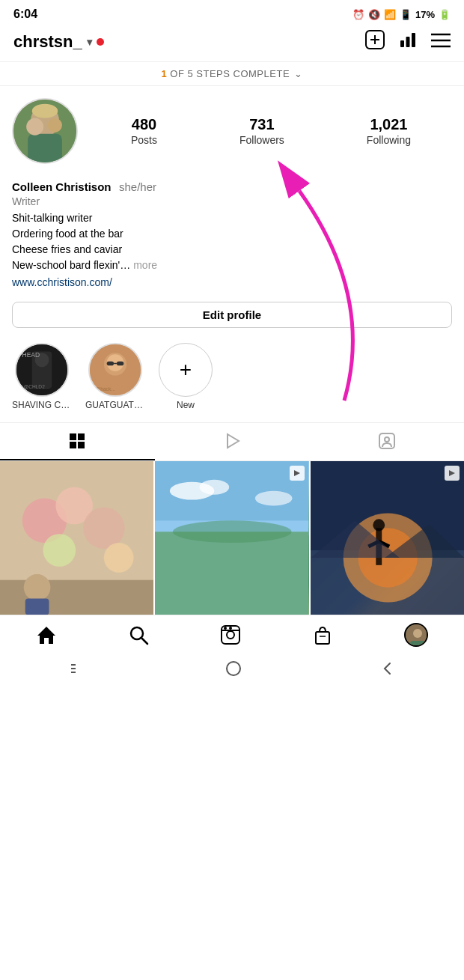 The image size is (464, 980). I want to click on battery-percent: 17%, so click(425, 15).